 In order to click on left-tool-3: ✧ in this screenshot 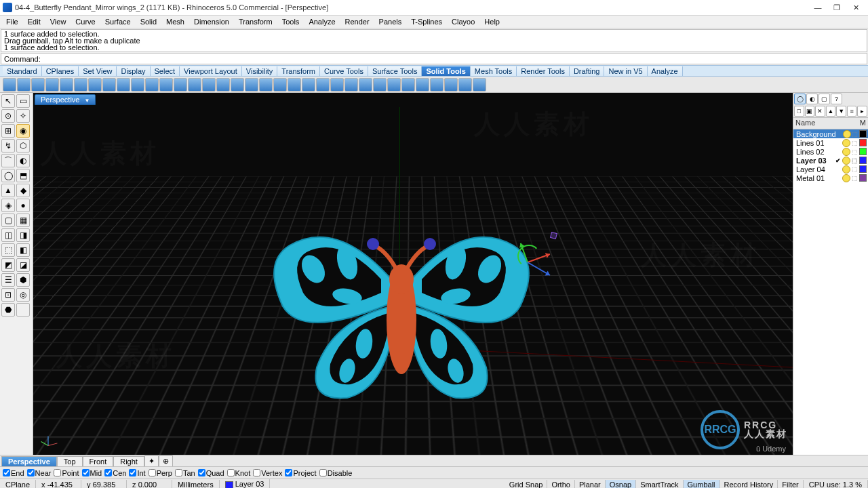, I will do `click(23, 116)`.